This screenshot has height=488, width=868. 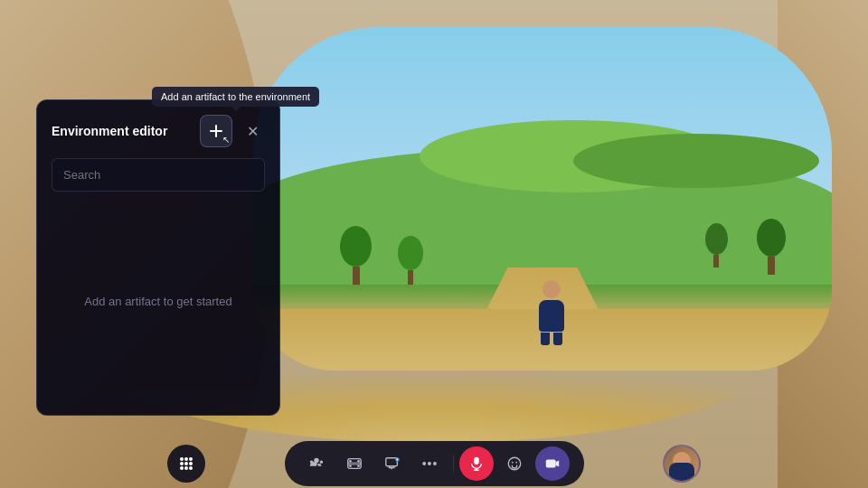 What do you see at coordinates (434, 463) in the screenshot?
I see `bottom-toolbar: •••` at bounding box center [434, 463].